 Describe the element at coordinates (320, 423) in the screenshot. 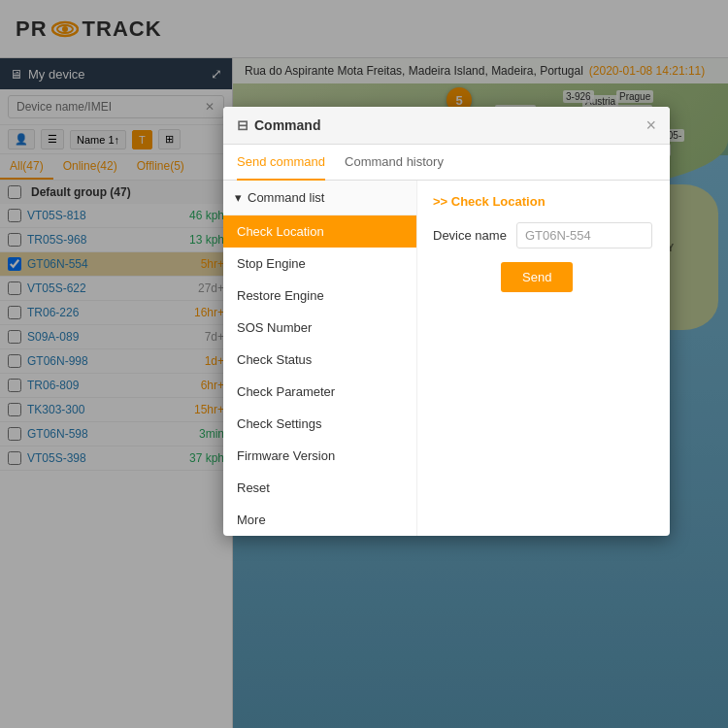

I see `command-item: Check Settings` at that location.